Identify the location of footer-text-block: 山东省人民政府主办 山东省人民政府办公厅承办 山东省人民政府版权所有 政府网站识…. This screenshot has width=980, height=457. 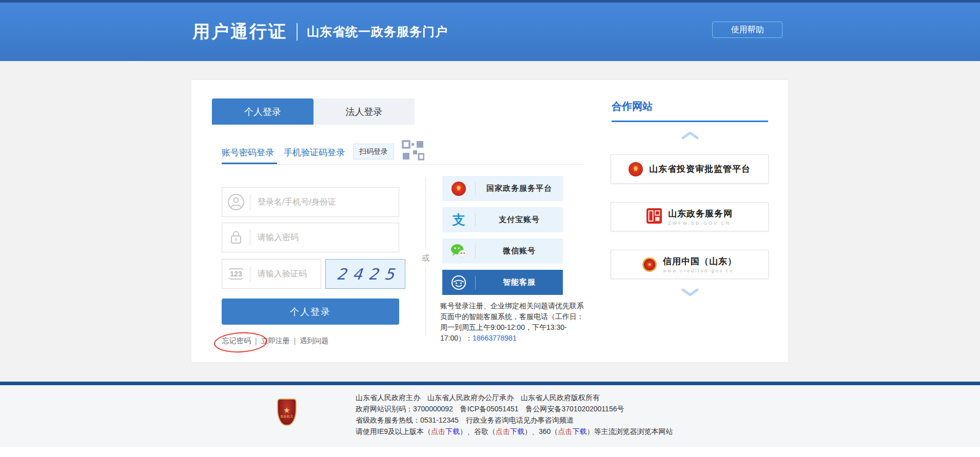
(514, 414).